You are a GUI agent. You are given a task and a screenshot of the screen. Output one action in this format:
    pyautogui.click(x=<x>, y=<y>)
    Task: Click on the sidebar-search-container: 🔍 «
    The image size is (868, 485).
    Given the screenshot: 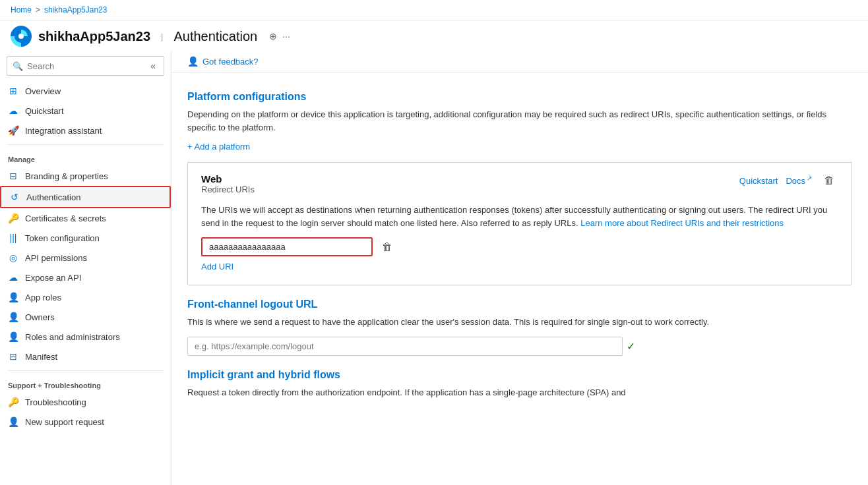 What is the action you would take?
    pyautogui.click(x=86, y=66)
    